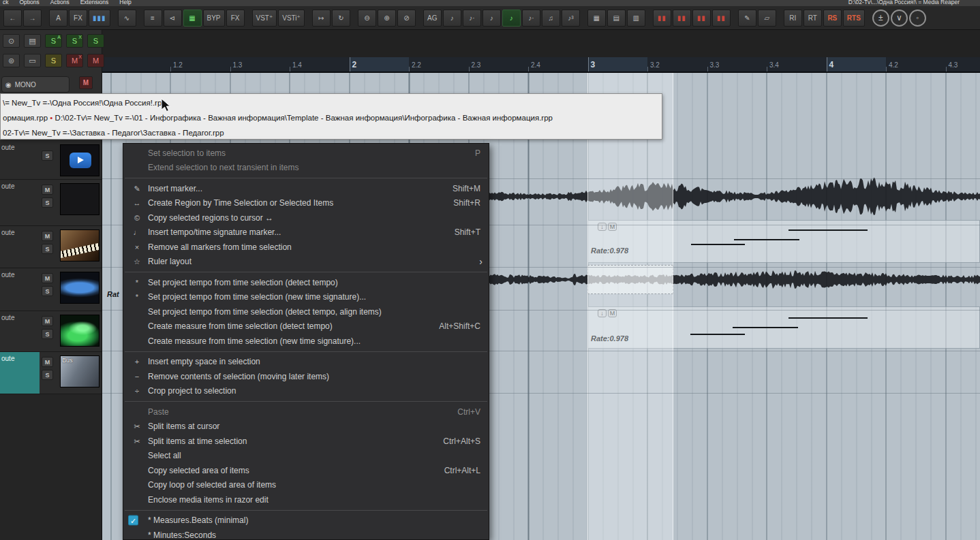  I want to click on menu-item: * Minutes:Seconds, so click(306, 534).